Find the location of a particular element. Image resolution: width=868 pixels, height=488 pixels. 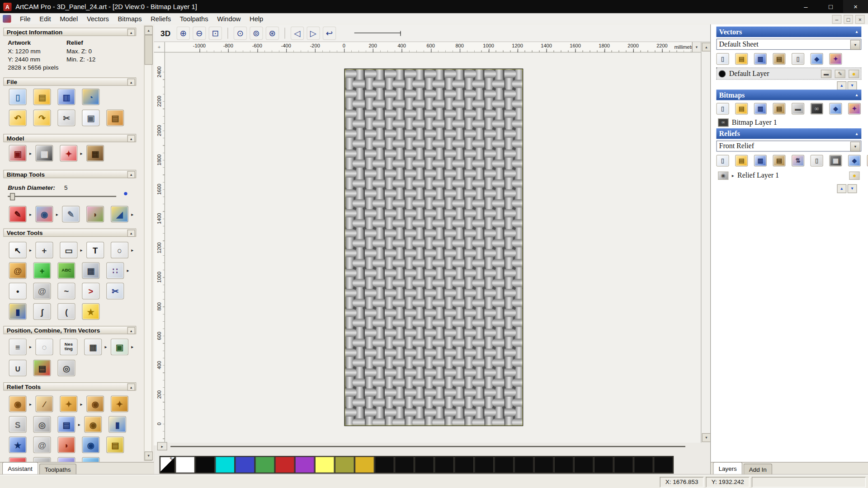

adjust-model-icon: ▩ is located at coordinates (44, 154).